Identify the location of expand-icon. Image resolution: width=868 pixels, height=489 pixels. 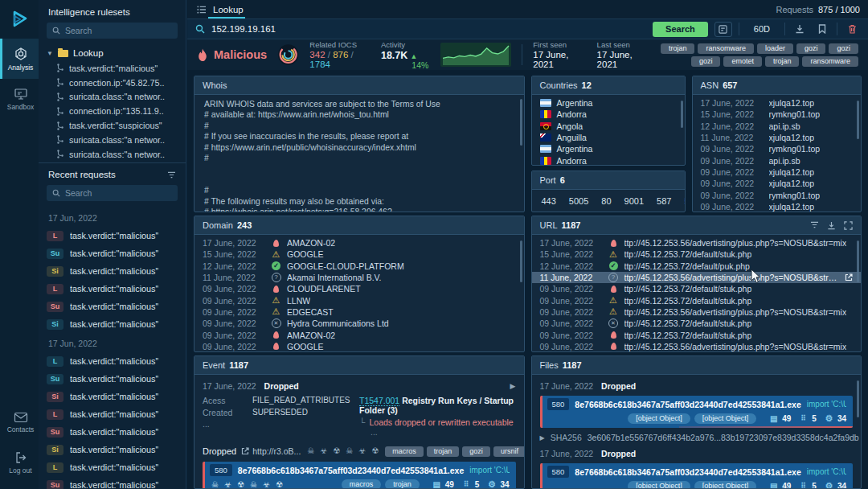
(849, 225).